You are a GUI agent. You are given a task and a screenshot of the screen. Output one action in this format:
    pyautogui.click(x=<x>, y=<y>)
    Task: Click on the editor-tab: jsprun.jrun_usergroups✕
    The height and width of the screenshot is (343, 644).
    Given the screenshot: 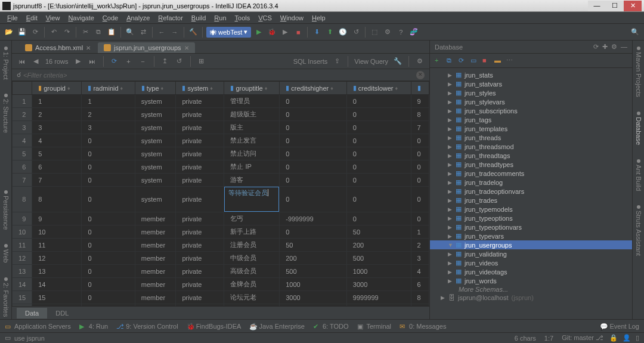 What is the action you would take?
    pyautogui.click(x=147, y=48)
    